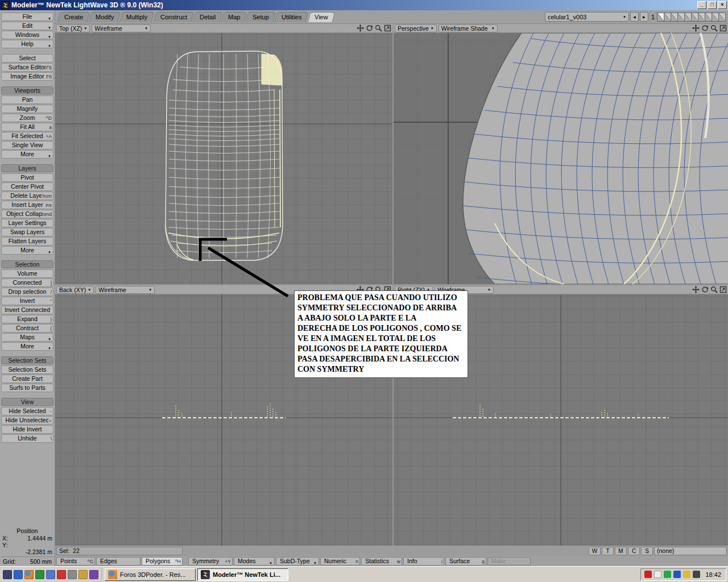  What do you see at coordinates (27, 223) in the screenshot?
I see `sidebar-item-layer-settings: Layer Settings` at bounding box center [27, 223].